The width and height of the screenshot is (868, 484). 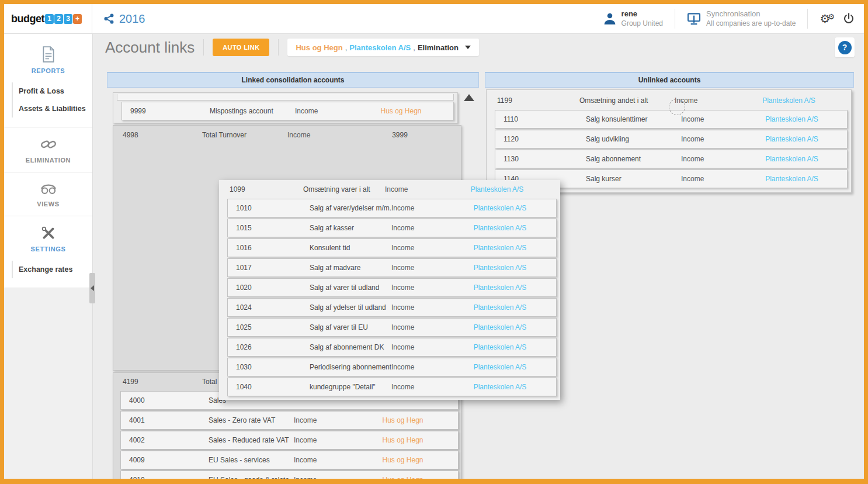 What do you see at coordinates (807, 19) in the screenshot?
I see `topbar-divider` at bounding box center [807, 19].